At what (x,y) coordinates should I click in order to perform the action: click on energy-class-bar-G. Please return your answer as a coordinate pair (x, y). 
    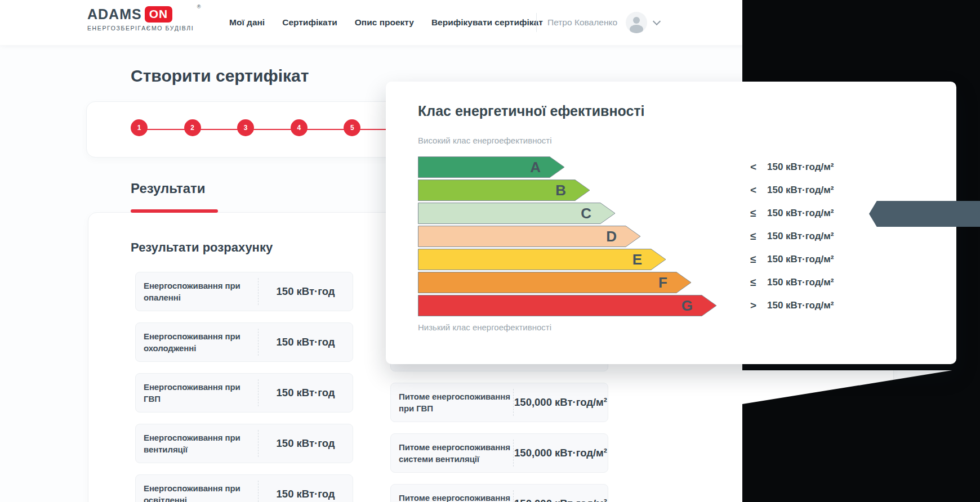
    Looking at the image, I should click on (568, 306).